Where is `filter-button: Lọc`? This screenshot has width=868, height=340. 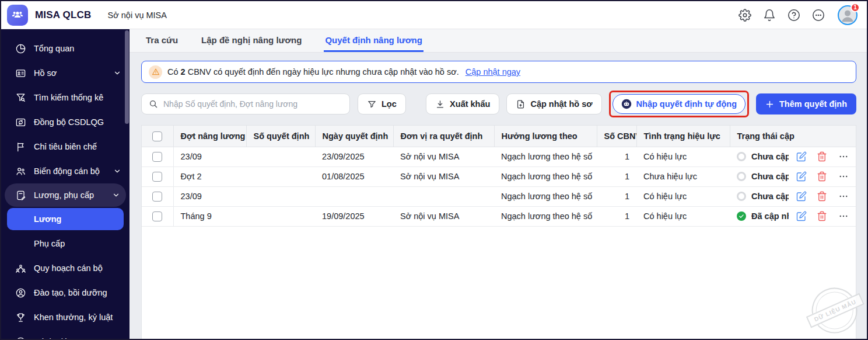 filter-button: Lọc is located at coordinates (382, 104).